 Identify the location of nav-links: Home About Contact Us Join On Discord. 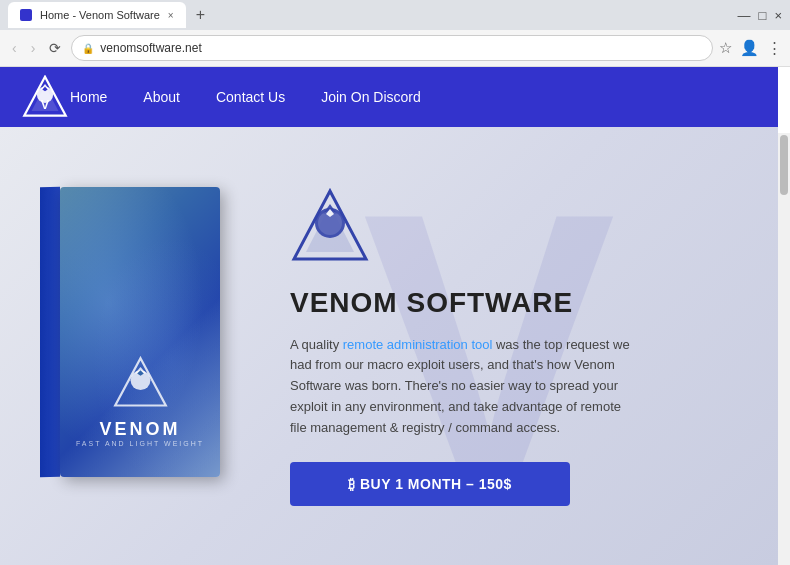
(246, 97).